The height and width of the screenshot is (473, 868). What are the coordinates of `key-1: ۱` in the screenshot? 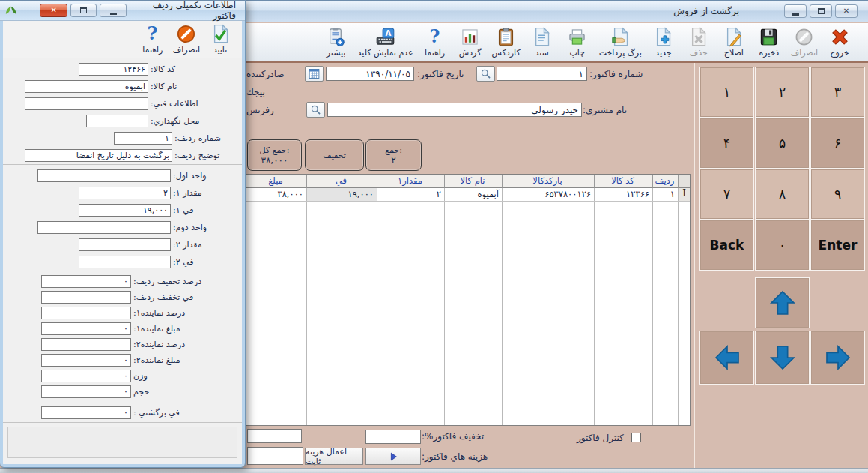 It's located at (726, 92).